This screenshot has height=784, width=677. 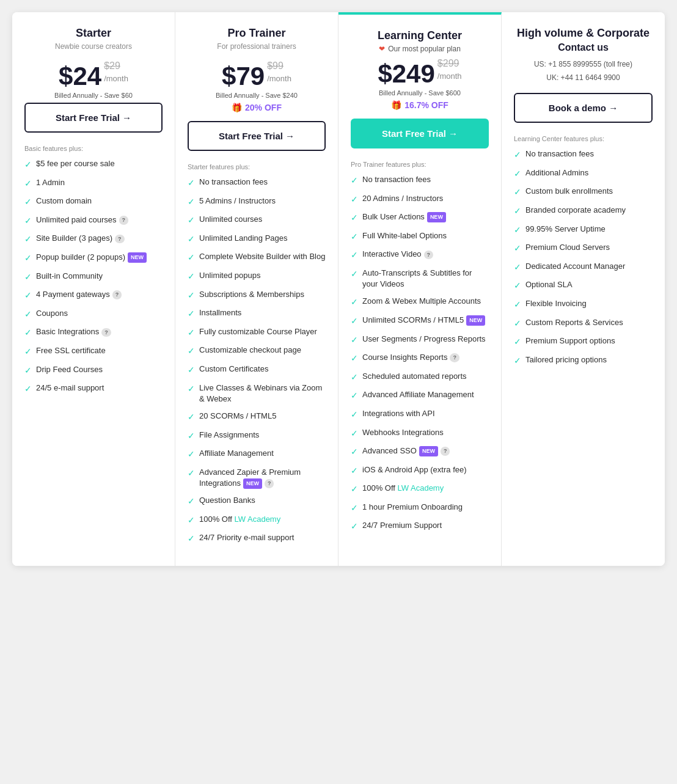 I want to click on feature-text: Fully customizable Course Player, so click(x=258, y=332).